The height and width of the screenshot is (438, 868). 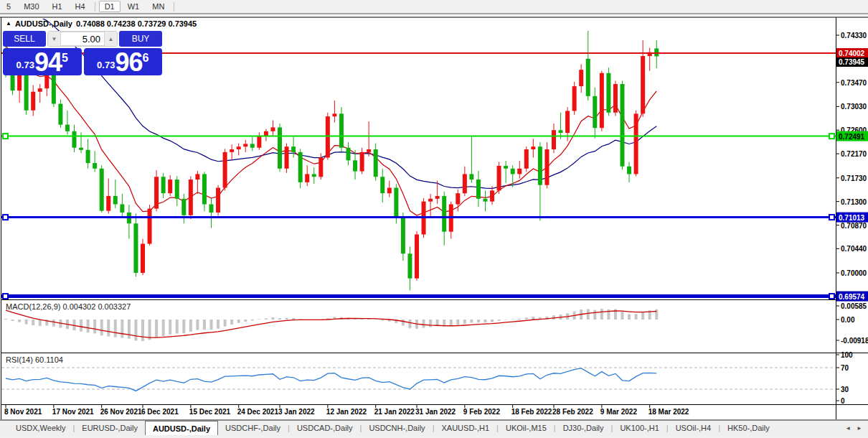 I want to click on chart-symbol-label: AUDUSD-,Daily, so click(x=44, y=24).